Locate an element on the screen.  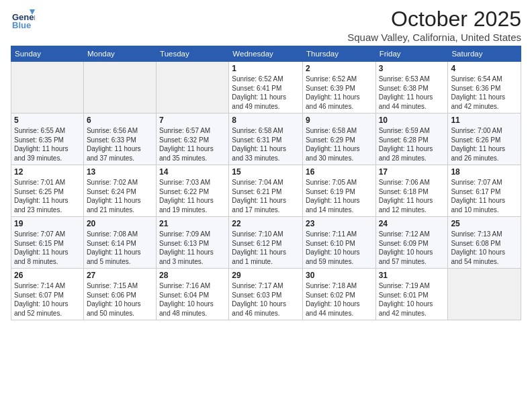
day-number: 30 is located at coordinates (339, 275).